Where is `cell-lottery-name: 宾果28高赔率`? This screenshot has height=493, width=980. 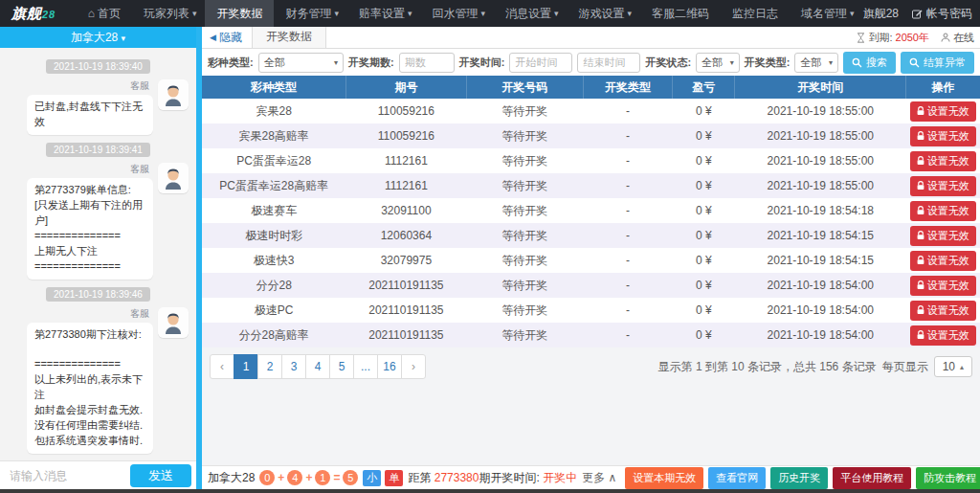
cell-lottery-name: 宾果28高赔率 is located at coordinates (274, 136).